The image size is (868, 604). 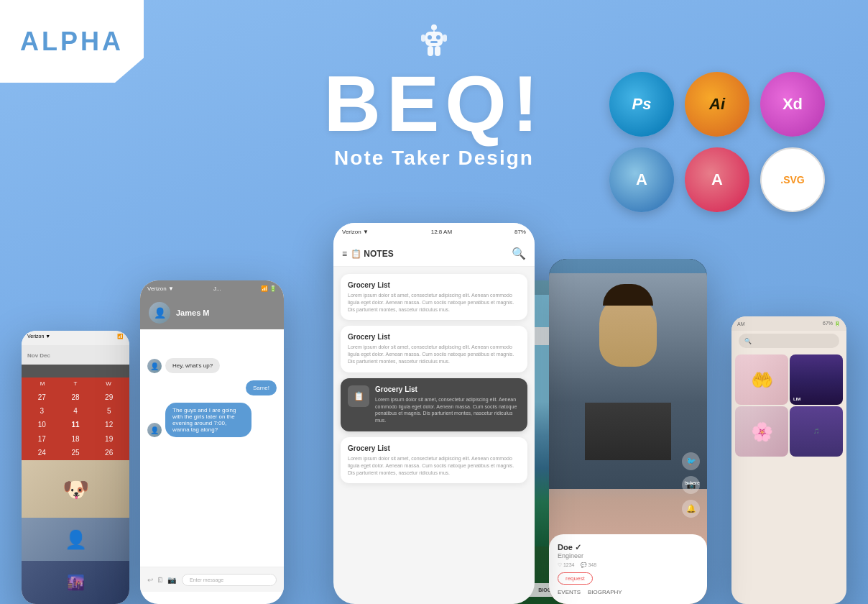 What do you see at coordinates (717, 142) in the screenshot?
I see `software-icons-grid: Ps Ai Xd A A .SVG` at bounding box center [717, 142].